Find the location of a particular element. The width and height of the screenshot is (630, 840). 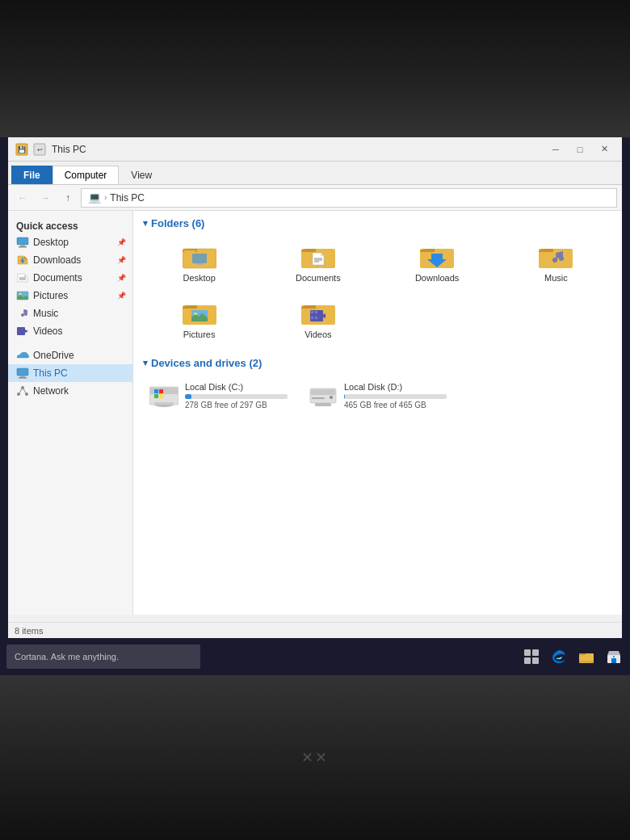

folder-videos: Videos is located at coordinates (318, 319).